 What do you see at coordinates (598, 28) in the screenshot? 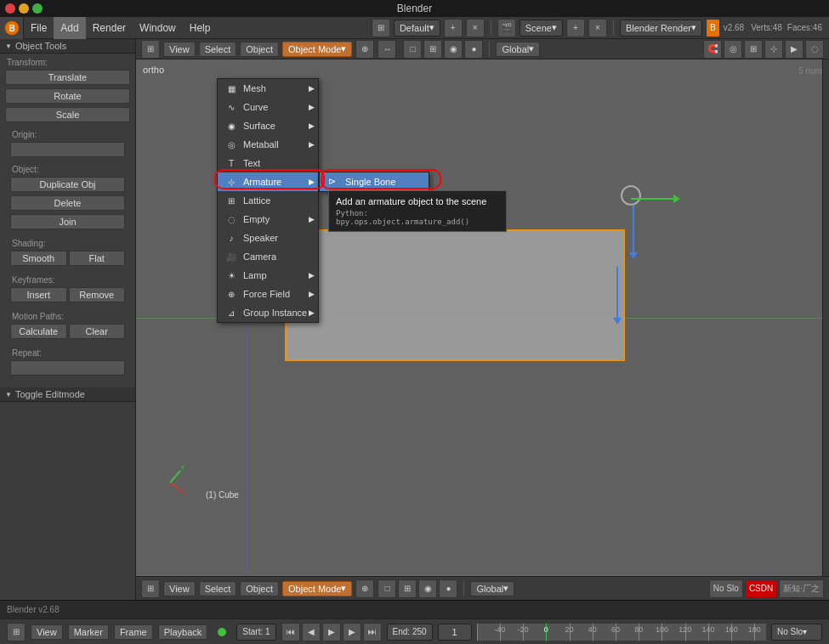
I see `remove-scene-icon: ×` at bounding box center [598, 28].